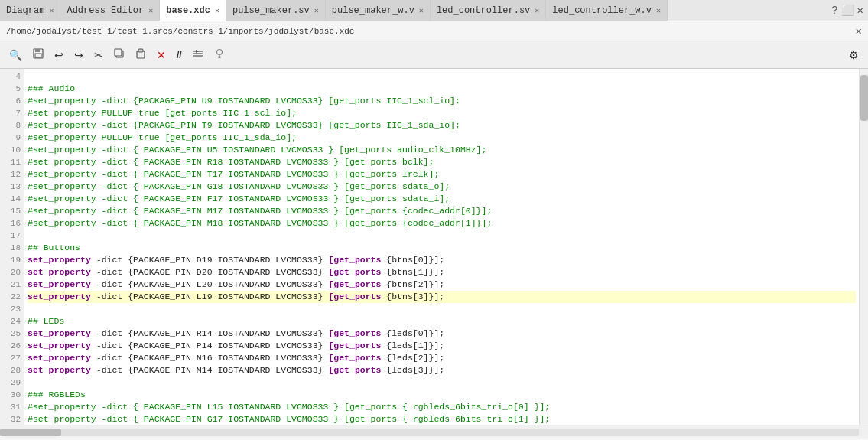 The image size is (868, 440). What do you see at coordinates (442, 260) in the screenshot?
I see `code-line: set_property -dict {PACKAGE_PIN D19 IOST…` at bounding box center [442, 260].